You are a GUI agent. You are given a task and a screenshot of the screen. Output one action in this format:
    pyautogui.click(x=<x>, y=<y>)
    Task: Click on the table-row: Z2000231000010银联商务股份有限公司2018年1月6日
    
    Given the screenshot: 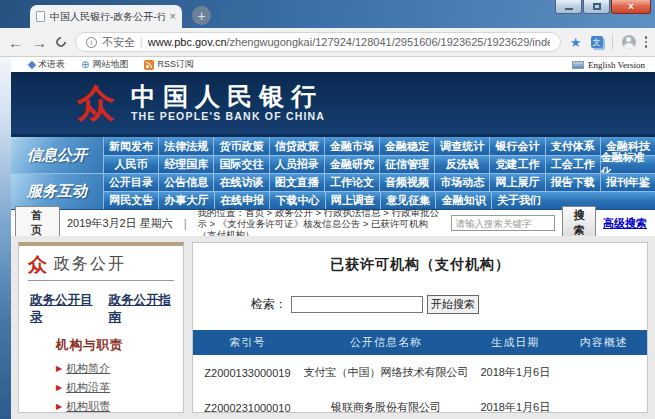 What is the action you would take?
    pyautogui.click(x=420, y=402)
    